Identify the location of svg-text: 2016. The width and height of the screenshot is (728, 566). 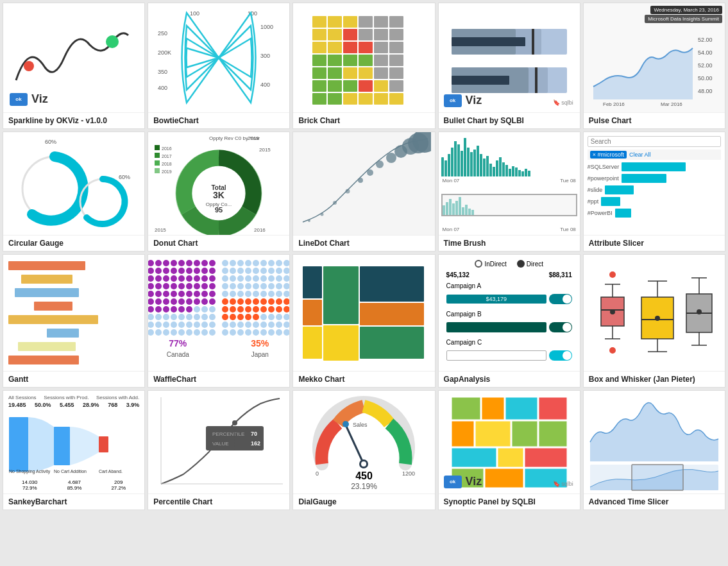
(167, 149).